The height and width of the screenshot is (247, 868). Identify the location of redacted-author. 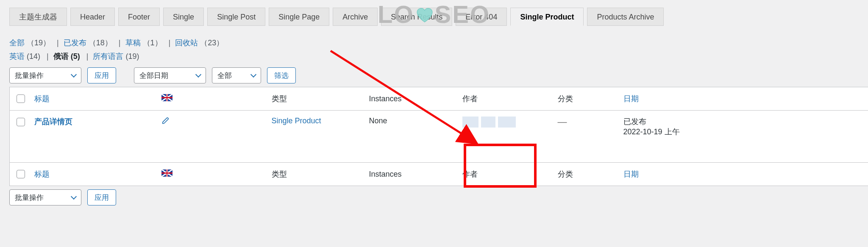
(489, 122).